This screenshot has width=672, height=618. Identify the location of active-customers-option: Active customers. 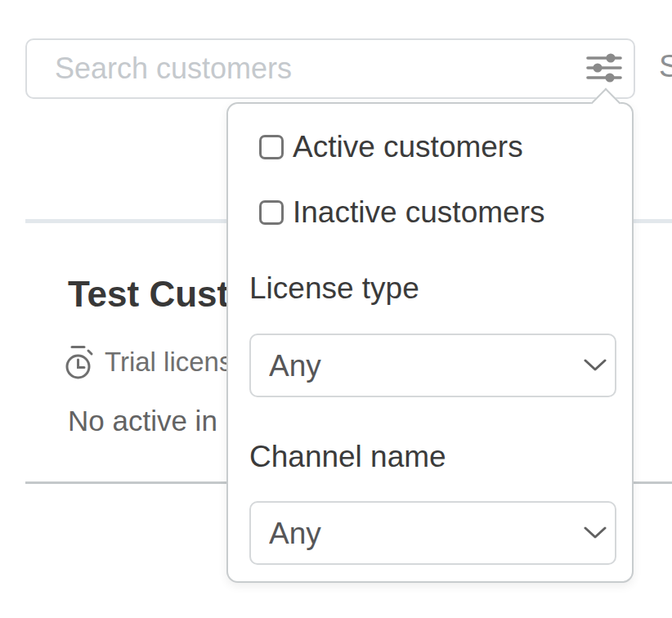
(437, 147).